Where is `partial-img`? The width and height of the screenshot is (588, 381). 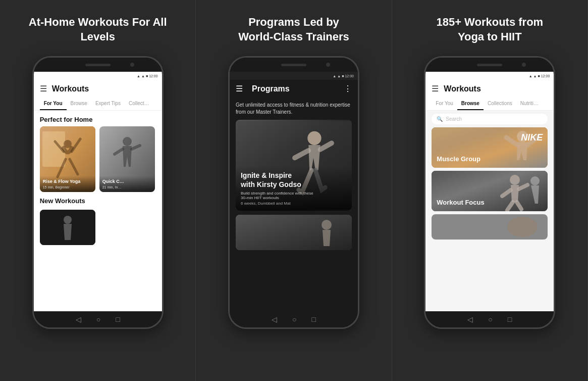 partial-img is located at coordinates (490, 227).